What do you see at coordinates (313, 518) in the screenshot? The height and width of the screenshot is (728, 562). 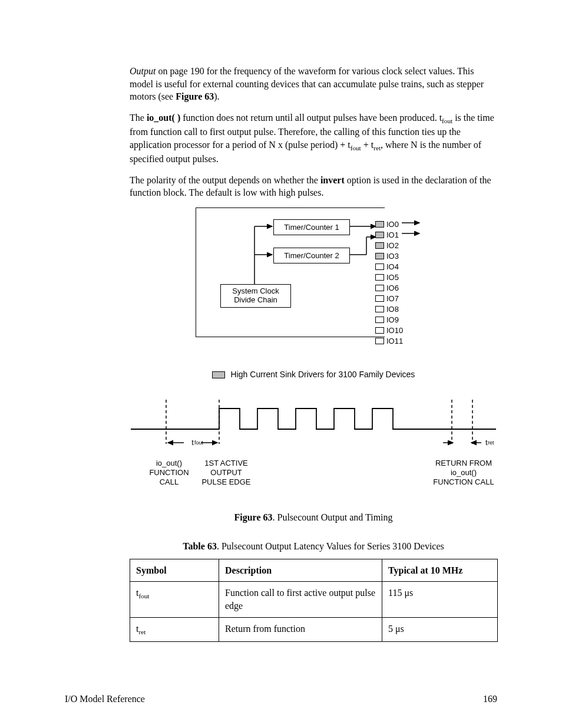 I see `figure-caption: Figure 63. Pulsecount Output and Timing` at bounding box center [313, 518].